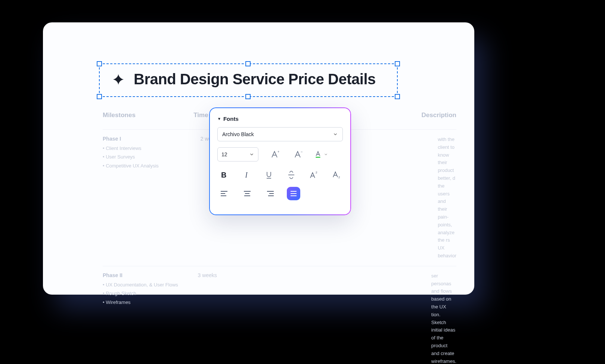  Describe the element at coordinates (150, 293) in the screenshot. I see `milestone-item: • Rough Sketch` at that location.